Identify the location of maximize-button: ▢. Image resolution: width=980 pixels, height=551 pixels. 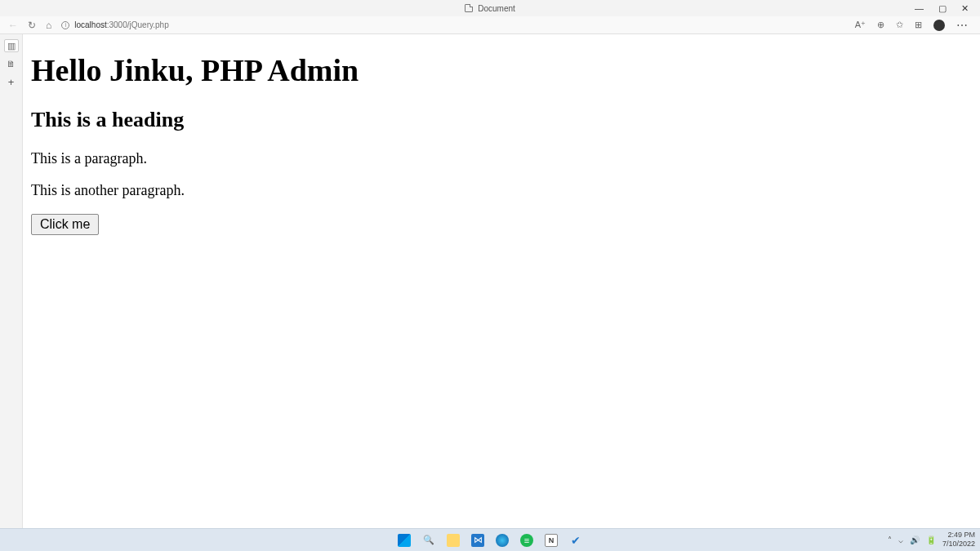
(942, 8).